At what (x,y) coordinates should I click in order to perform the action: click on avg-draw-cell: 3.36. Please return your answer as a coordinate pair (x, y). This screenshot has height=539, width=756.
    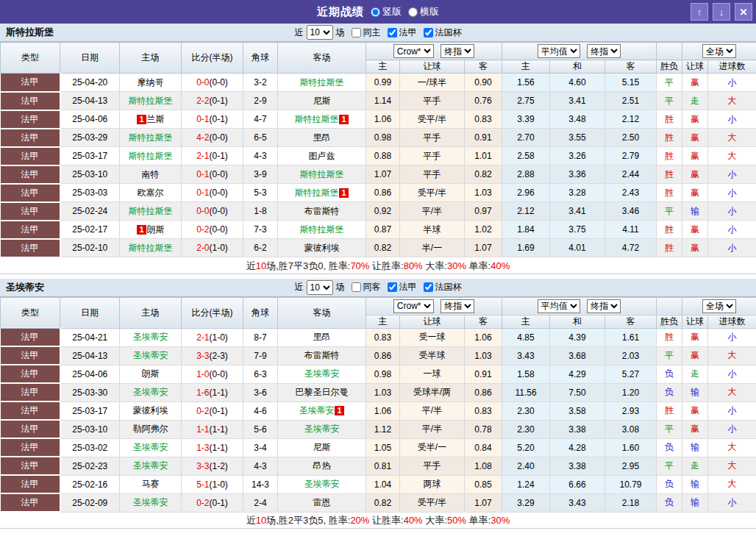
    Looking at the image, I should click on (578, 175).